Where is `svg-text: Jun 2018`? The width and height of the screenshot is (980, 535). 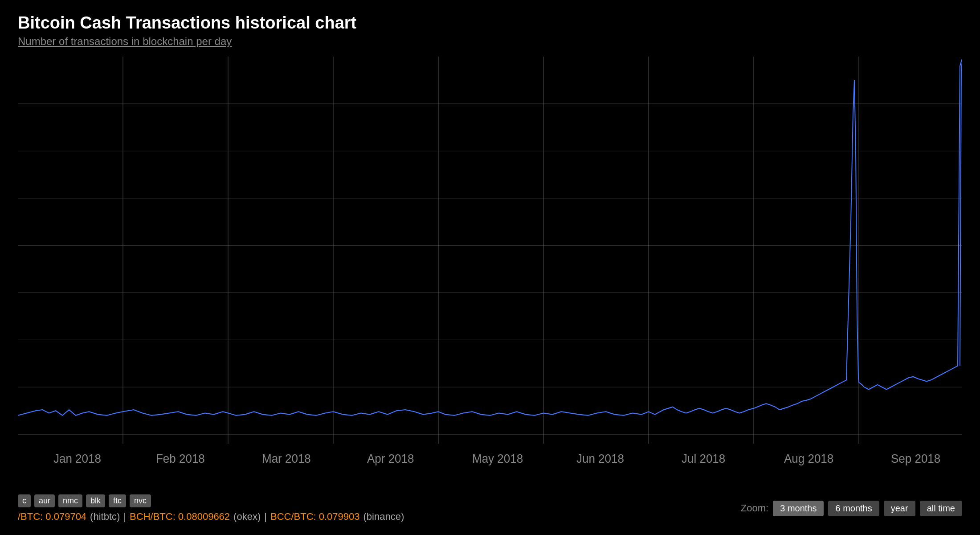 svg-text: Jun 2018 is located at coordinates (600, 458).